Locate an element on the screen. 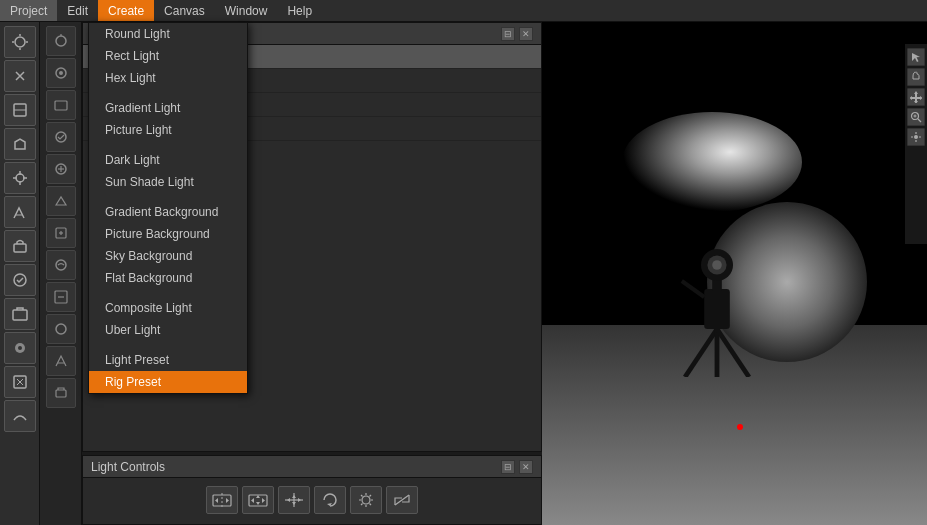  left-toolbar is located at coordinates (20, 274).